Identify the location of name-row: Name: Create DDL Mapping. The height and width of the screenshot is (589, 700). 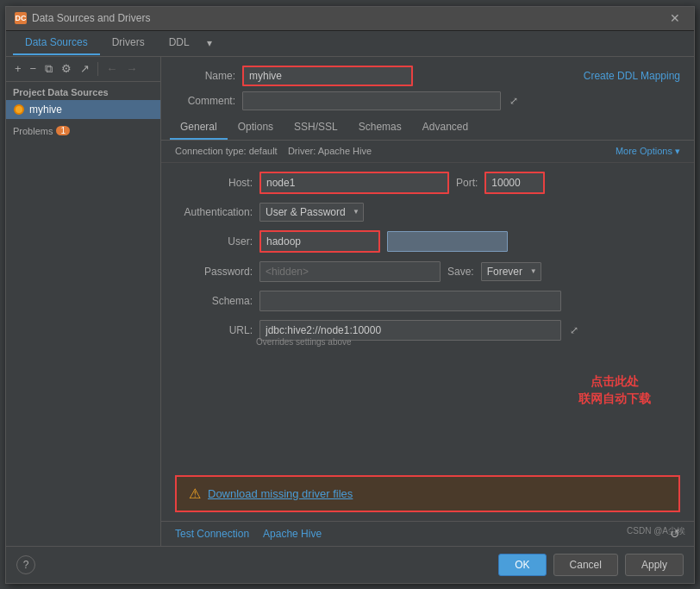
(428, 76).